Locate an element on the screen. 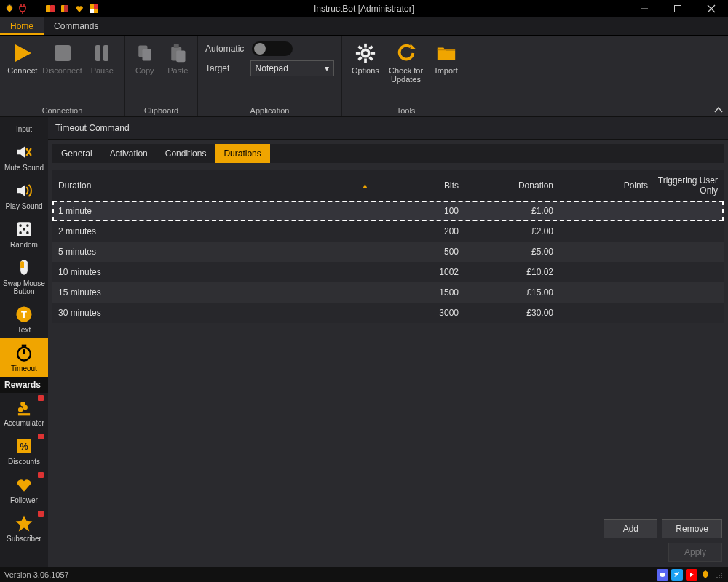  sidebar-item-label: Follower is located at coordinates (24, 501).